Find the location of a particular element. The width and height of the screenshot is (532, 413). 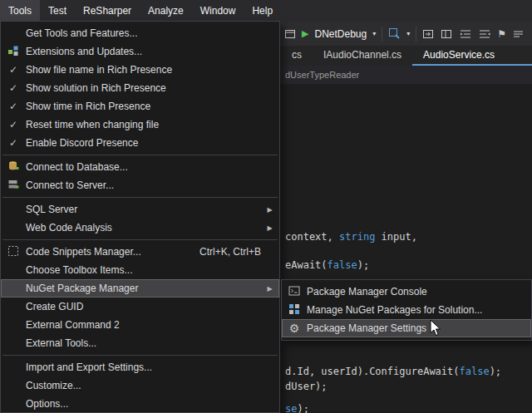

code-token: string is located at coordinates (357, 237).